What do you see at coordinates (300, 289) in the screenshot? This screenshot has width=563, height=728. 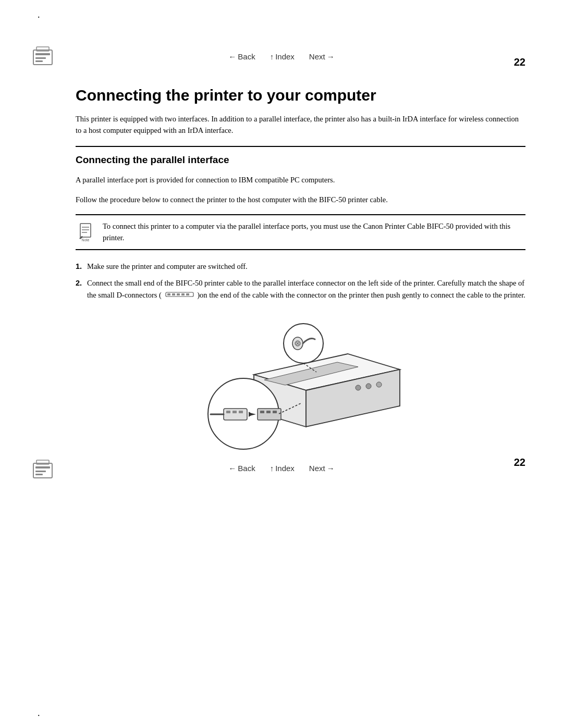 I see `step-item-2: 2. Connect the small end of the BIFC-50 …` at bounding box center [300, 289].